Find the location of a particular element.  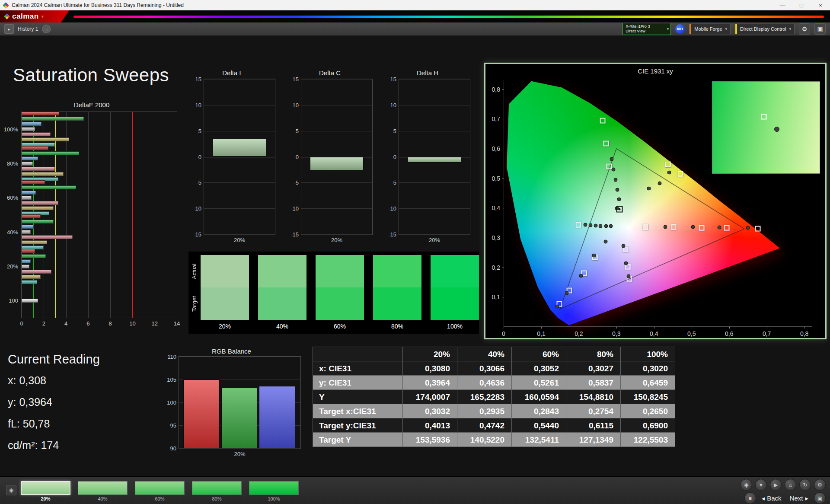

table-cell: 122,5503 is located at coordinates (648, 440).